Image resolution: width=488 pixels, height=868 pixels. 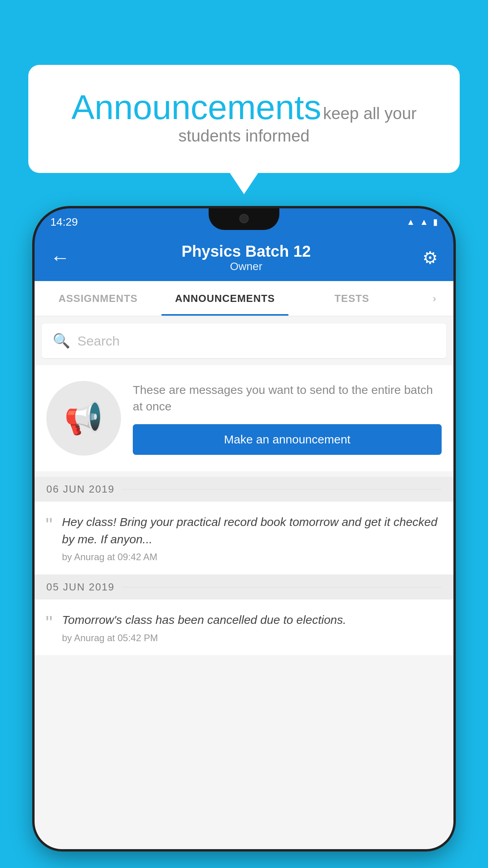 What do you see at coordinates (246, 258) in the screenshot?
I see `app-bar-title-container: Physics Batch 12 Owner` at bounding box center [246, 258].